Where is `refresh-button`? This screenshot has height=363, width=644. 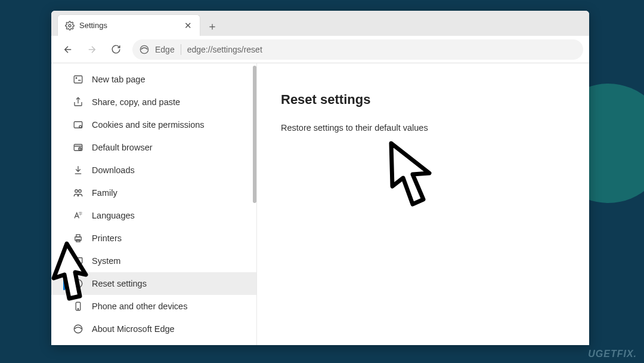
refresh-button is located at coordinates (116, 50).